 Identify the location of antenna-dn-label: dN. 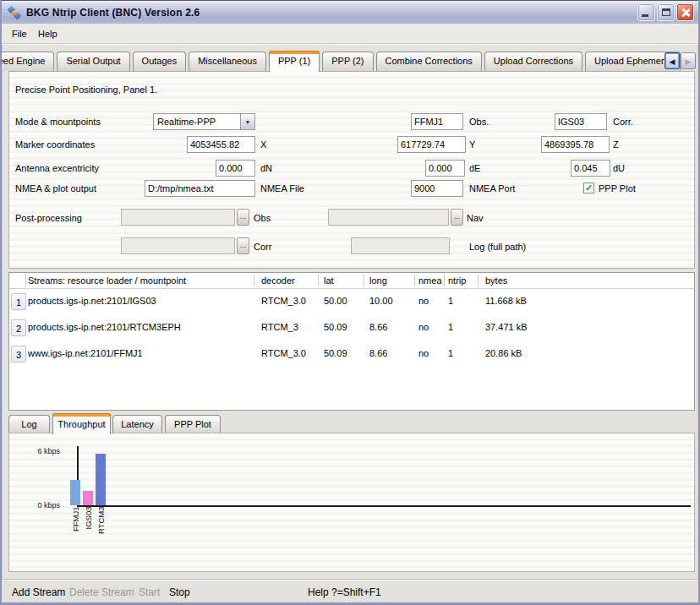
(266, 168).